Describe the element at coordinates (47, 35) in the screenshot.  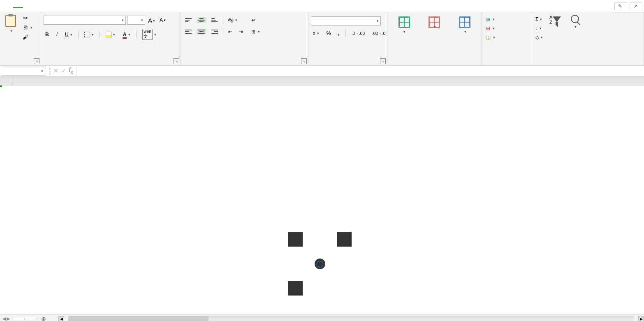
I see `bold-button: B` at that location.